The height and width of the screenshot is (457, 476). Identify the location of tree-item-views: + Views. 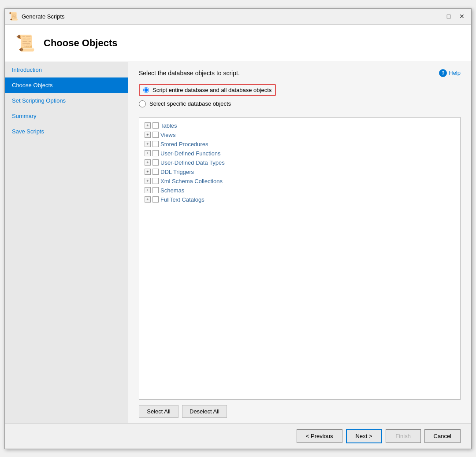
(300, 135).